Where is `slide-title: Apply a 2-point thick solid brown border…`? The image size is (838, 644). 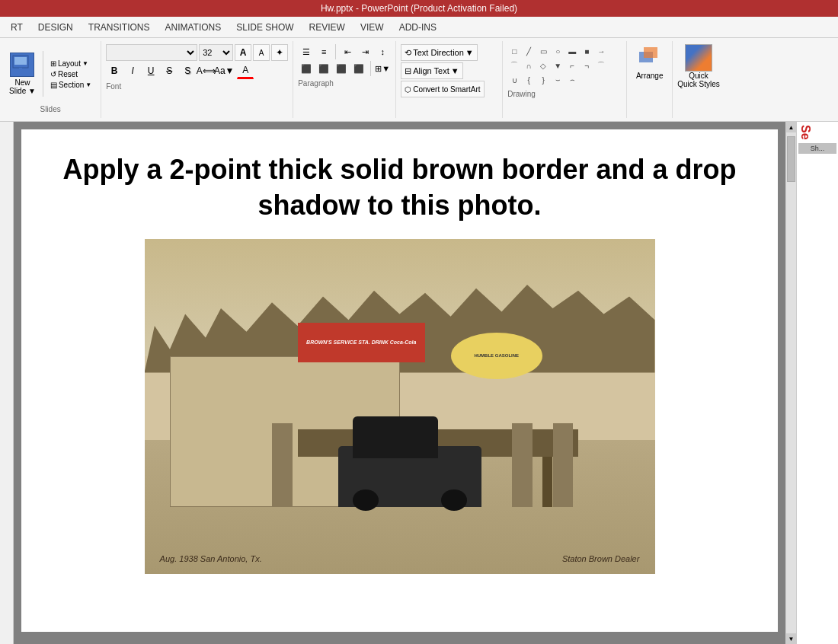 slide-title: Apply a 2-point thick solid brown border… is located at coordinates (399, 188).